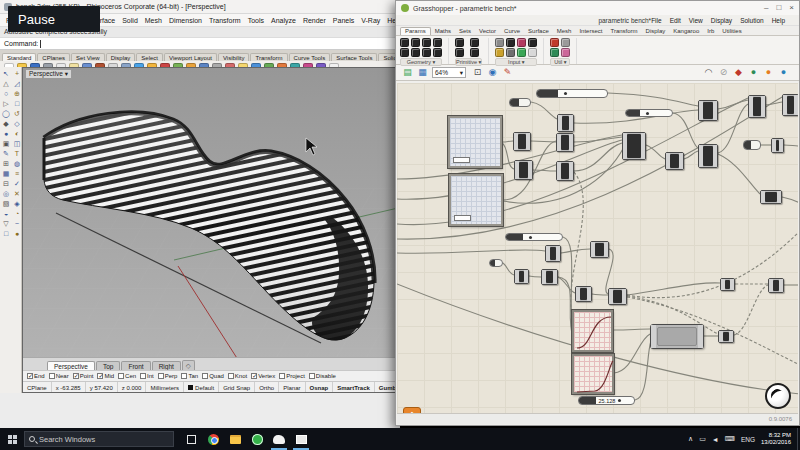  Describe the element at coordinates (538, 32) in the screenshot. I see `gh-tab-surface: Surface` at that location.